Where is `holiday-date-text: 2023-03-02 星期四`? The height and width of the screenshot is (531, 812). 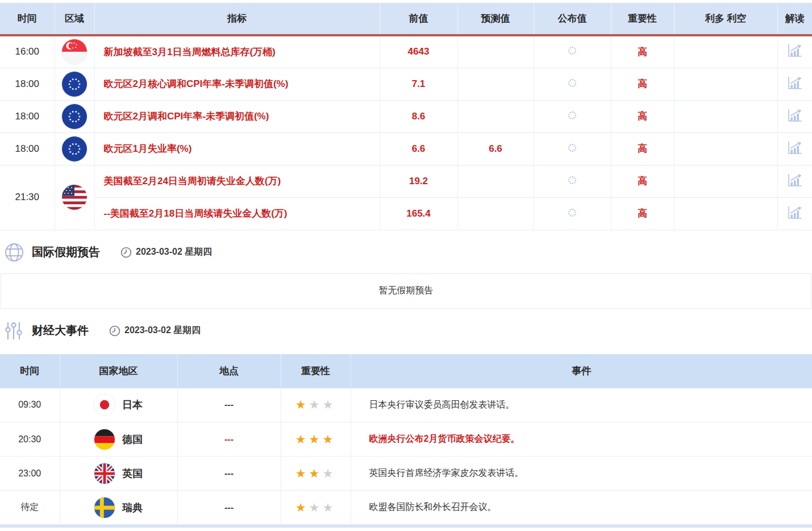
holiday-date-text: 2023-03-02 星期四 is located at coordinates (174, 252).